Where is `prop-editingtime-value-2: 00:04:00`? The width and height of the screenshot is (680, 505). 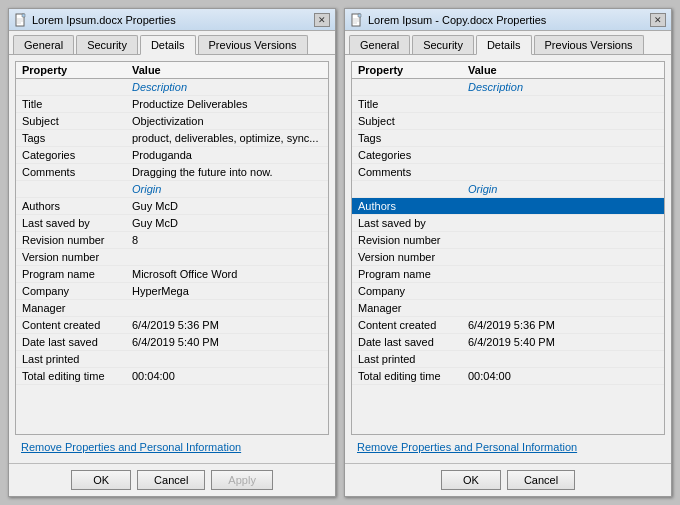
prop-editingtime-value-2: 00:04:00 is located at coordinates (563, 376).